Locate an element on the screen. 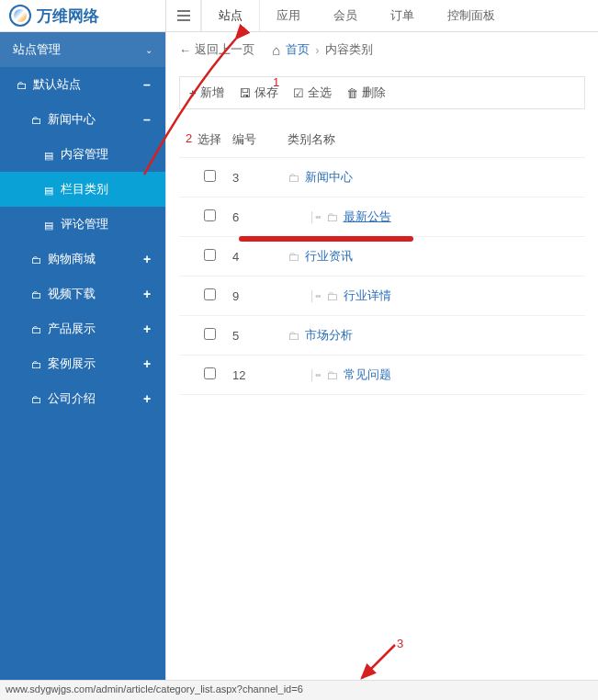  brand-text: 万维网络 is located at coordinates (68, 17).